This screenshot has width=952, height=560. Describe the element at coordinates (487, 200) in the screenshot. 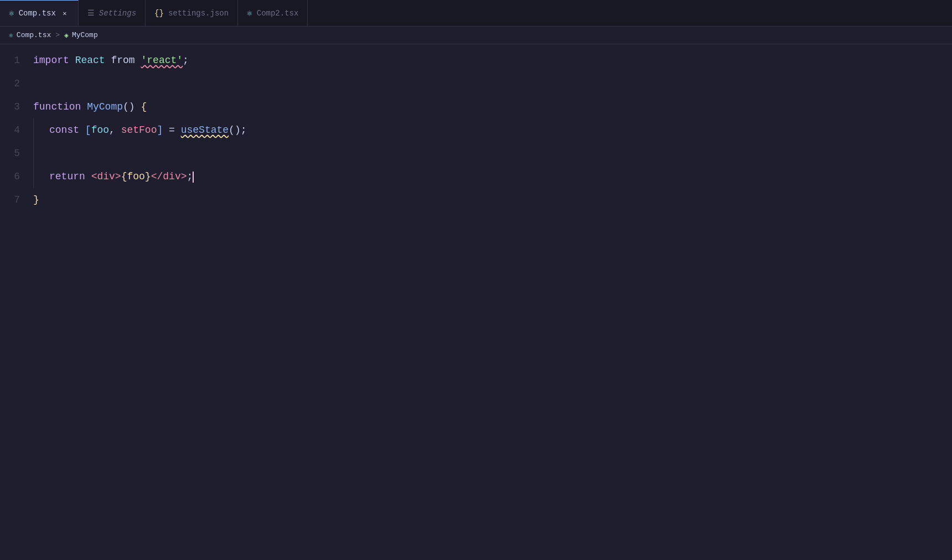

I see `line-content: }` at that location.